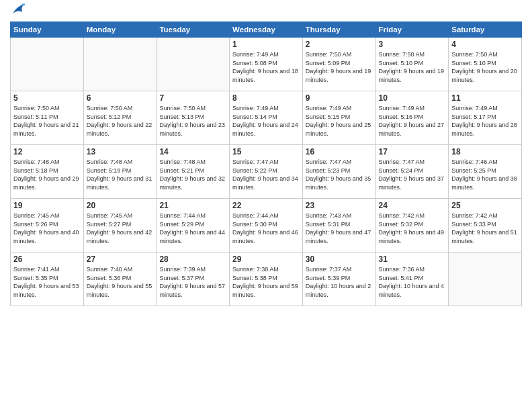  Describe the element at coordinates (485, 228) in the screenshot. I see `day-info: Sunrise: 7:42 AM Sunset: 5:33 PM Dayligh…` at that location.